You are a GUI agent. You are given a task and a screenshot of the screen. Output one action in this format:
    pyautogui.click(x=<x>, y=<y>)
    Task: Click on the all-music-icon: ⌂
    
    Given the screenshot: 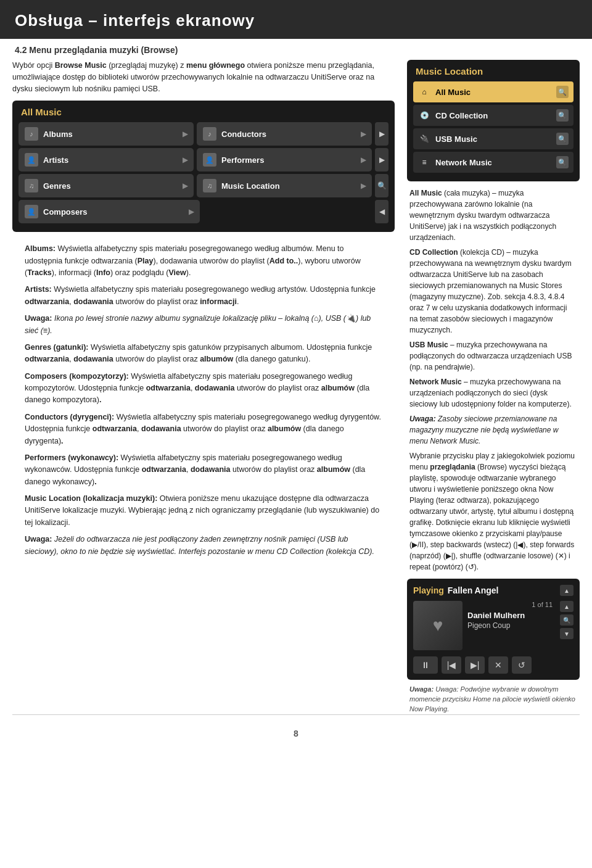 What is the action you would take?
    pyautogui.click(x=424, y=92)
    